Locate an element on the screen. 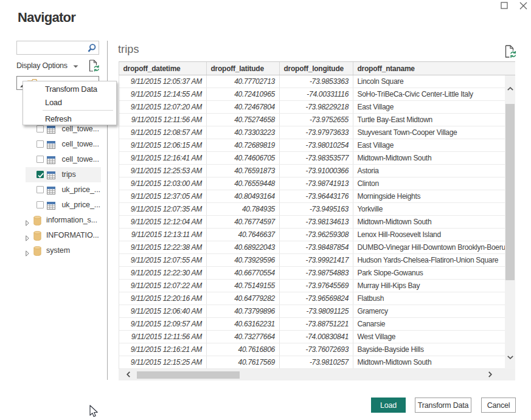 The image size is (531, 420). column-header-dropoff_datetime: dropoff_datetime is located at coordinates (163, 68).